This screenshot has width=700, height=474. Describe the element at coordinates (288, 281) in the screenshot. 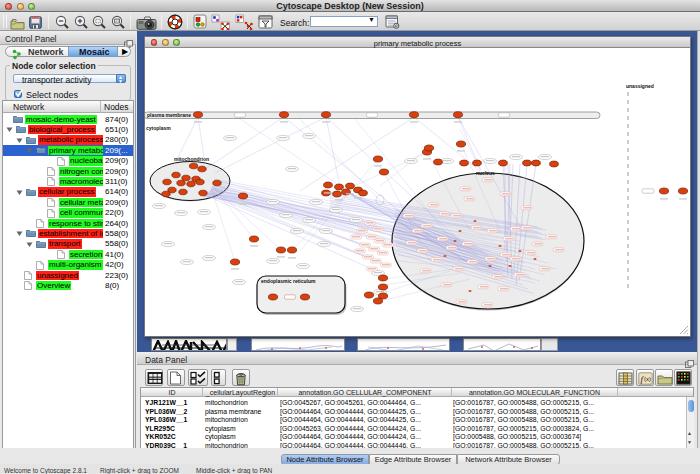

I see `svg-text: endoplasmic reticulum` at that location.